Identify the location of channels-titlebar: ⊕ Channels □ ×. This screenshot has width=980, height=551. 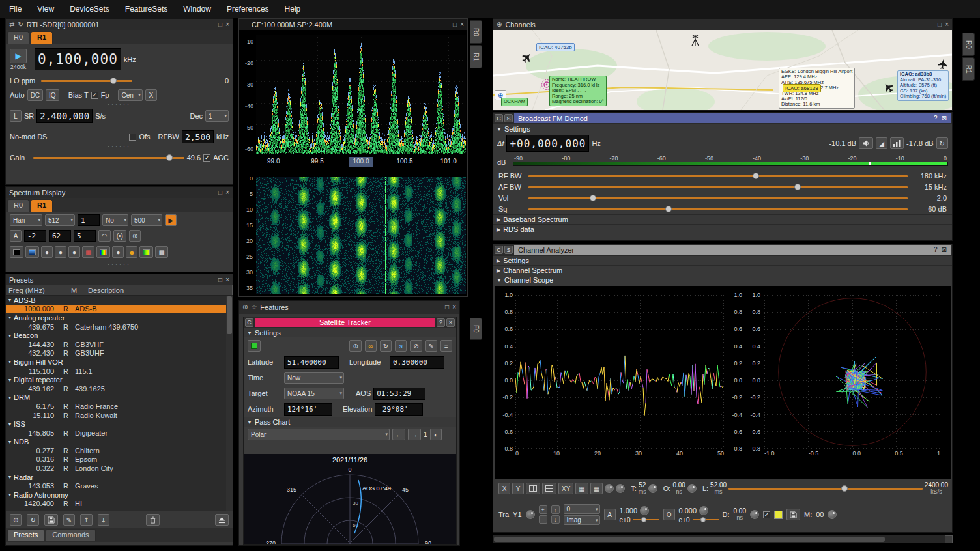
(723, 25).